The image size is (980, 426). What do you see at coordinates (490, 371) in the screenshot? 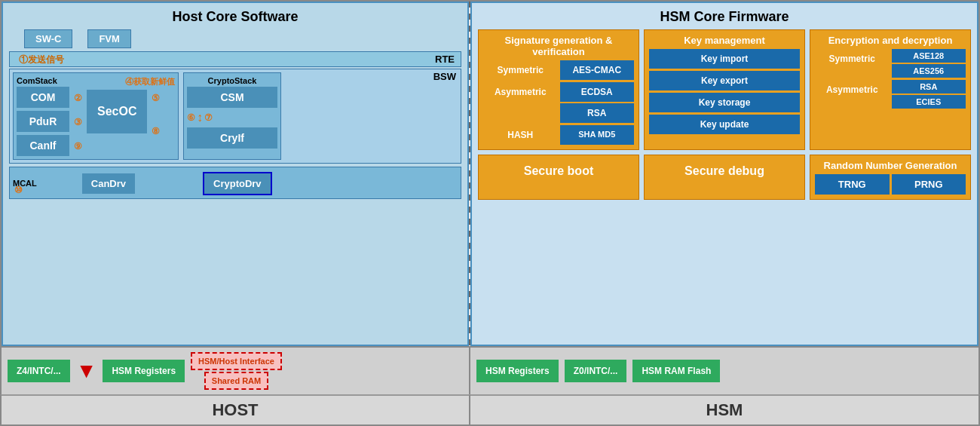
I see `bottom-row: Z4/INTC/... ▼ HSM Registers HSM/Host Int…` at bounding box center [490, 371].